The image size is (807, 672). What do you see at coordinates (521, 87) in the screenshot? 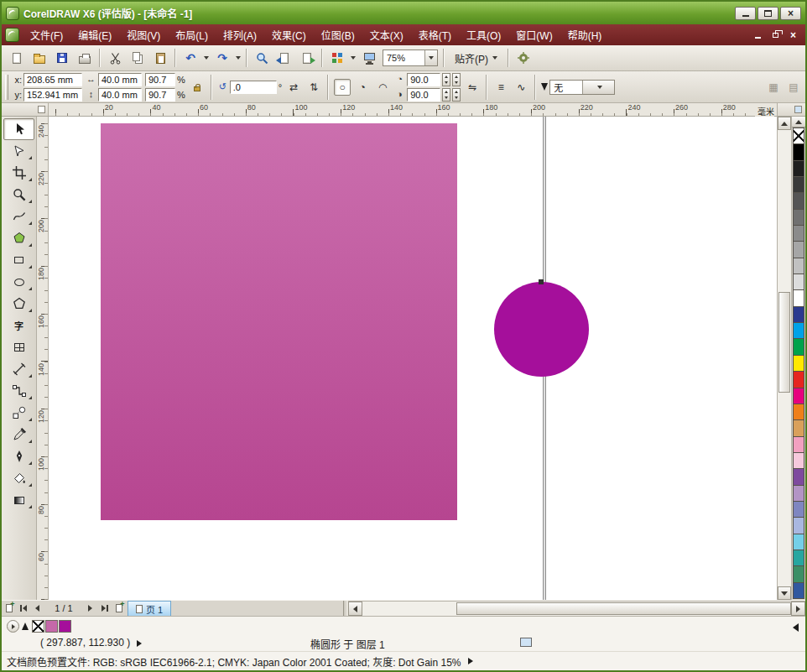
I see `convert-to-curve-button: ∿` at bounding box center [521, 87].